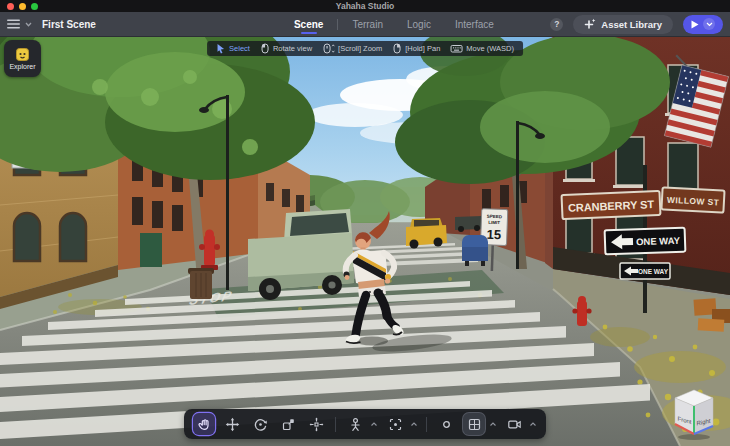 This screenshot has width=730, height=446. What do you see at coordinates (52, 24) in the screenshot?
I see `scene-menu: First Scene` at bounding box center [52, 24].